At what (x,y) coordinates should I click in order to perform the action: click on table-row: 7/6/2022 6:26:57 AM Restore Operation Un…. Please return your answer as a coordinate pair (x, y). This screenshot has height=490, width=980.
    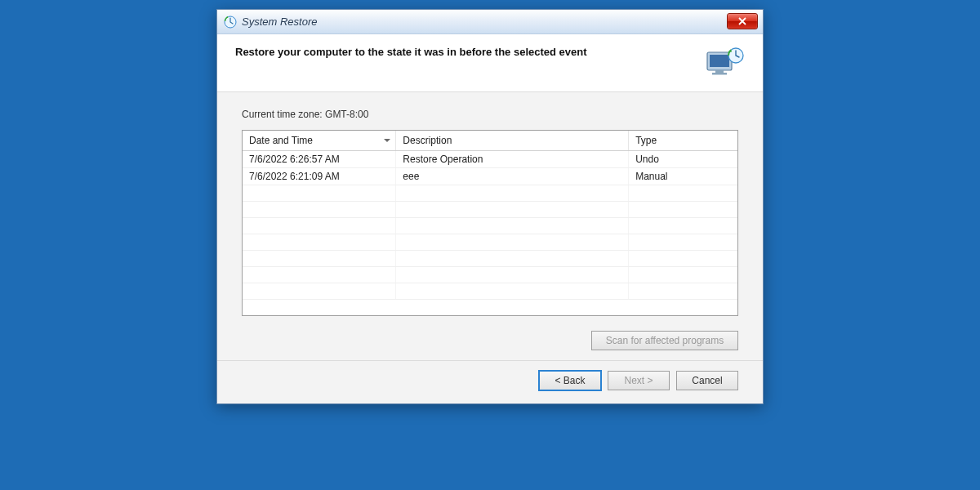
    Looking at the image, I should click on (490, 160).